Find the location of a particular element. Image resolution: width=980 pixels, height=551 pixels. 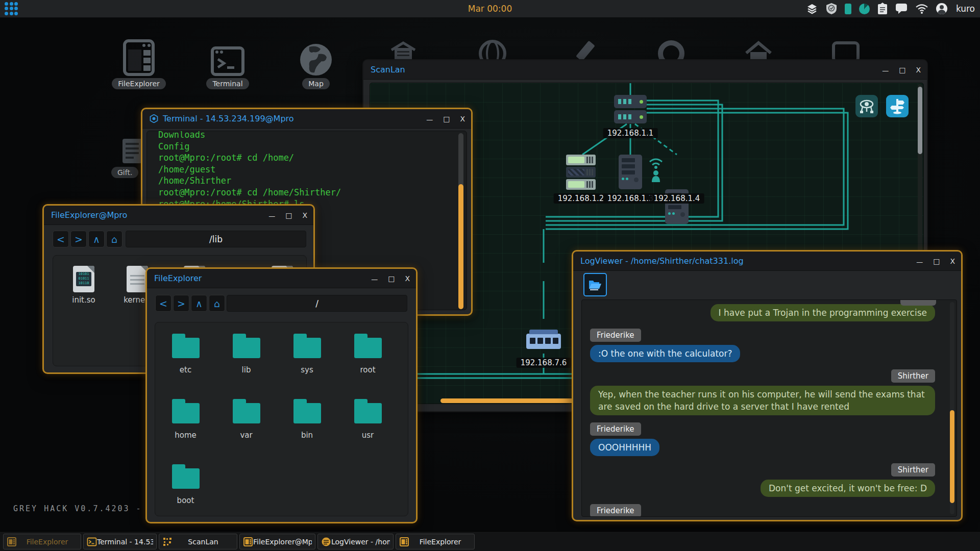

folder-item: home is located at coordinates (186, 423).